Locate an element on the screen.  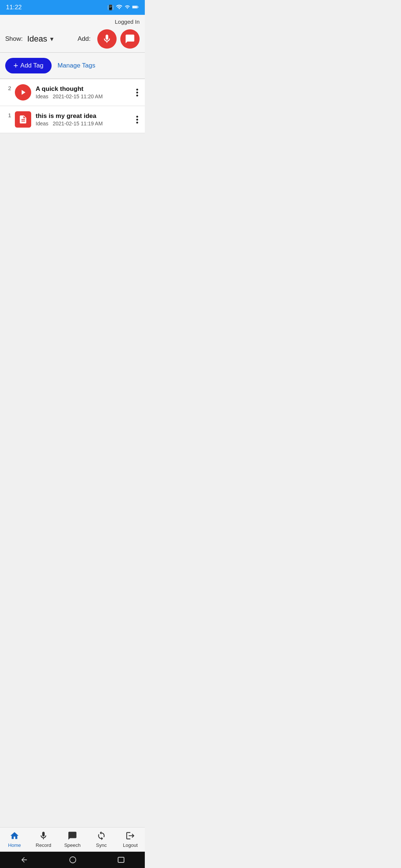
tag-row: + Add Tag Manage Tags is located at coordinates (72, 66).